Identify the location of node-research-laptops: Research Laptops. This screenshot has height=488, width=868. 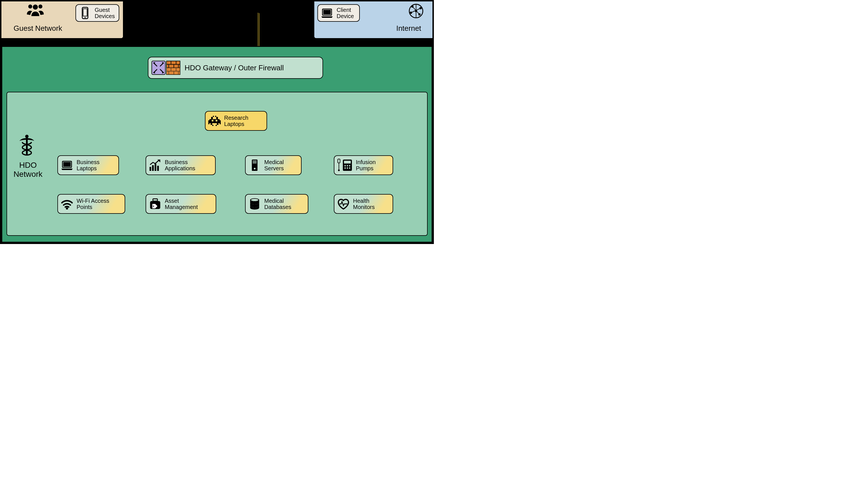
(236, 121).